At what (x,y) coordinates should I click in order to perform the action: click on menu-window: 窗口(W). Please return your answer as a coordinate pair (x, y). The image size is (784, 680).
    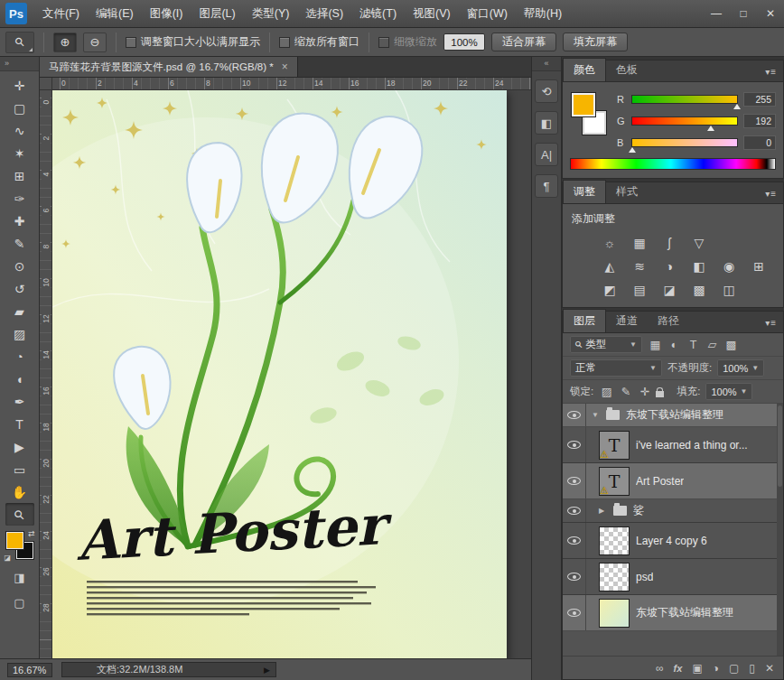
    Looking at the image, I should click on (488, 14).